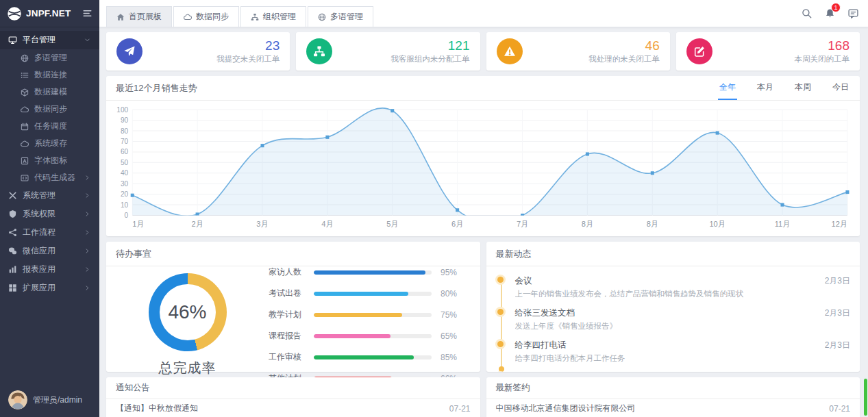  I want to click on sales-title: 最近12个月销售走势, so click(156, 88).